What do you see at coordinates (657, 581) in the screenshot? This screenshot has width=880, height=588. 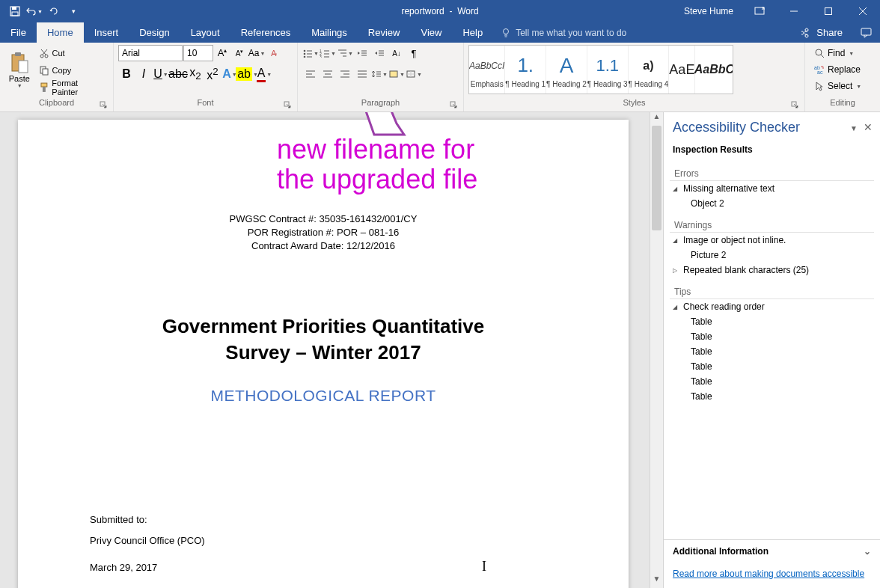 I see `scroll-down: ▼` at bounding box center [657, 581].